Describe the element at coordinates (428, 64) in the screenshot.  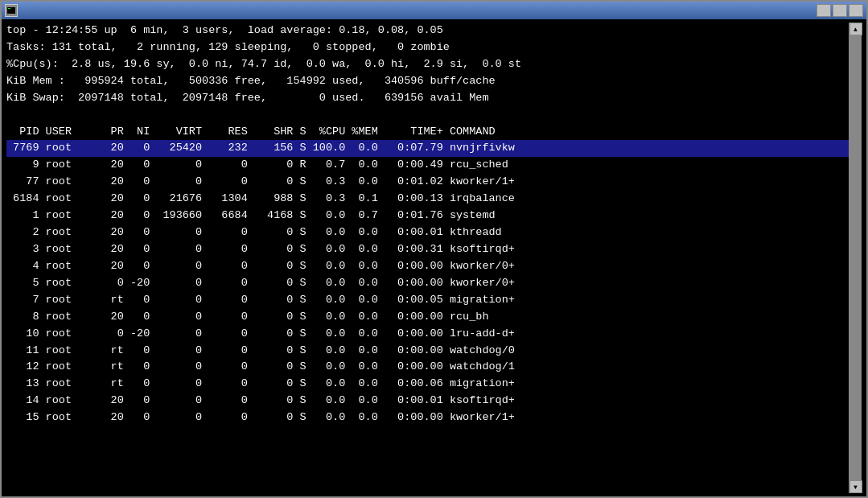
I see `status-line: %Cpu(s): 2.8 us, 19.6 sy, 0.0 ni, 74.7 i…` at that location.